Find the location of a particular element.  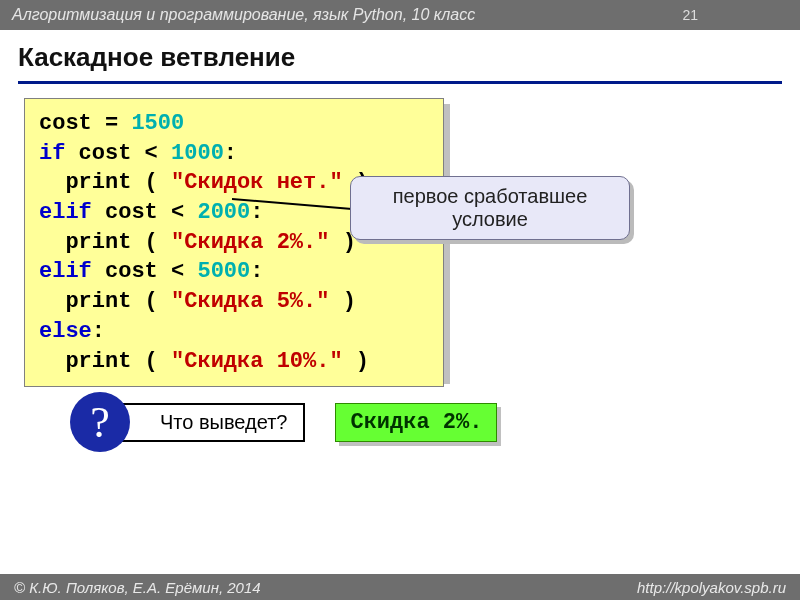

answer-box: Скидка 2%. is located at coordinates (416, 422).